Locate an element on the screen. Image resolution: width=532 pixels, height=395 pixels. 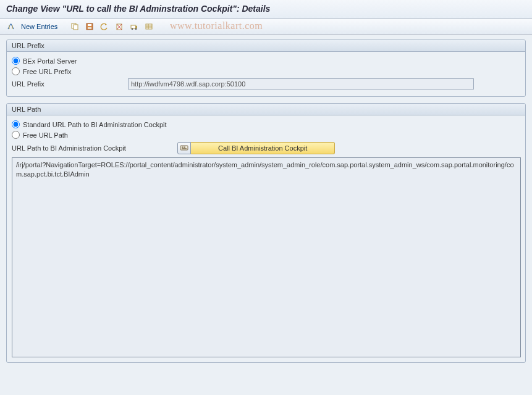
cockpit-icon-button is located at coordinates (184, 148).